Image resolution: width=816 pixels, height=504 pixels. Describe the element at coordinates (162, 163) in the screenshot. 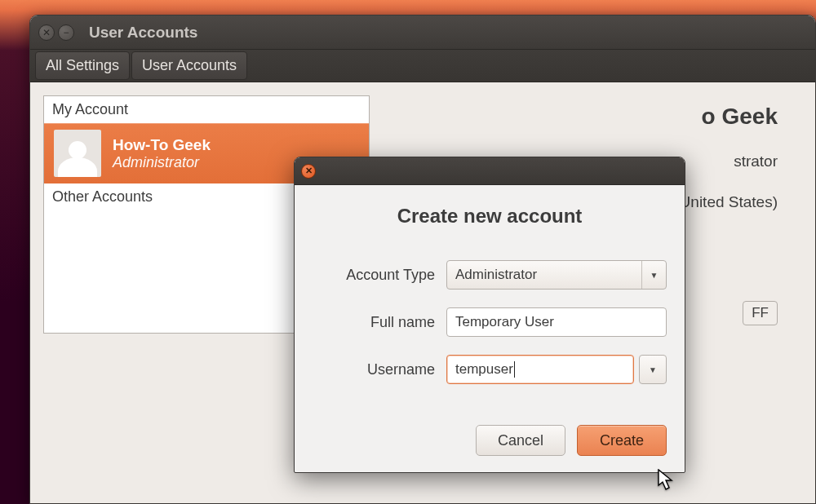

I see `sidebar-user-role: Administrator` at that location.